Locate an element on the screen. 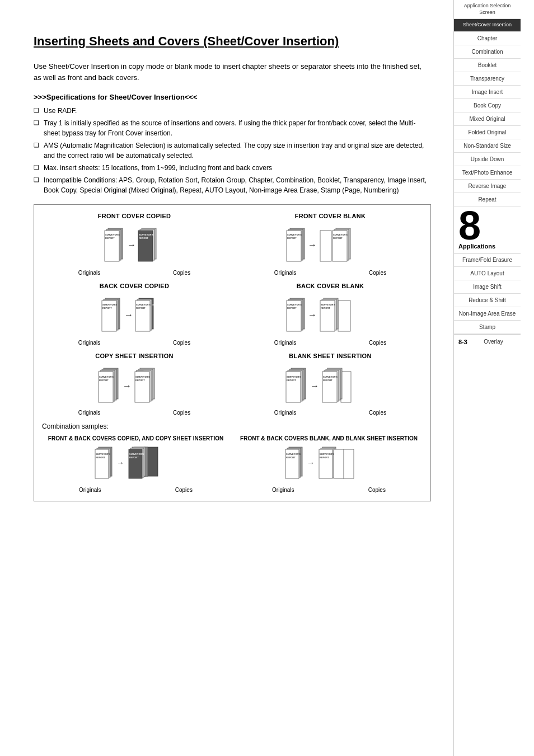 The image size is (534, 756). back-cover-copied-svg: SURVEYOR'S REPORT → SURVEYOR'S REPORT SU… is located at coordinates (134, 317).